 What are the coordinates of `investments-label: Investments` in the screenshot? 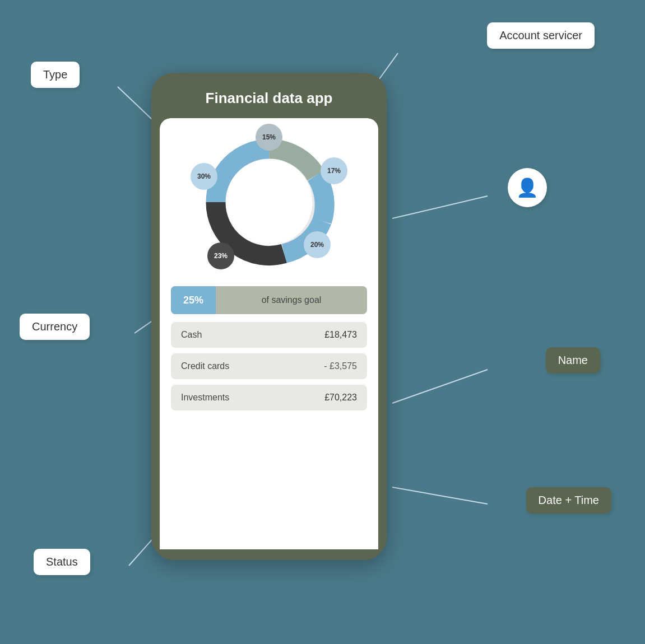 It's located at (205, 398).